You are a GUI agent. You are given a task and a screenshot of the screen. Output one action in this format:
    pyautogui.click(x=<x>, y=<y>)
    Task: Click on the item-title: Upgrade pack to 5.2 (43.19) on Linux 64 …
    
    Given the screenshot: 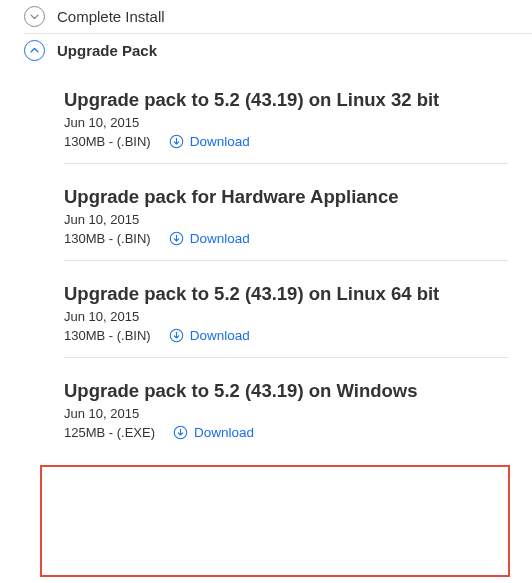 What is the action you would take?
    pyautogui.click(x=286, y=294)
    